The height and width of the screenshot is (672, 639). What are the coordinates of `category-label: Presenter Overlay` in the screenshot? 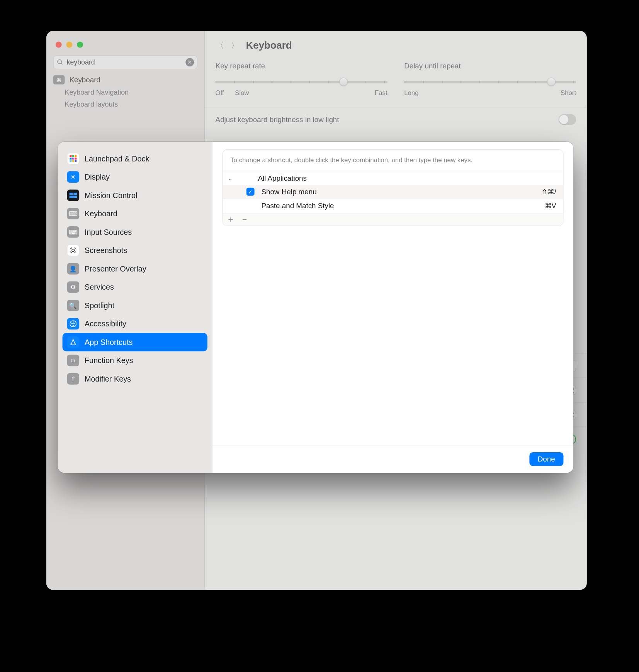 It's located at (116, 269).